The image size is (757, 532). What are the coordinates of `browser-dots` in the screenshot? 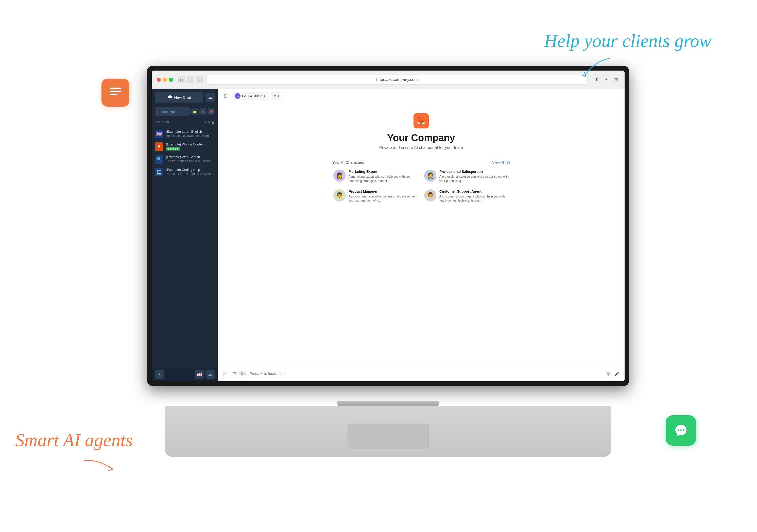 It's located at (165, 80).